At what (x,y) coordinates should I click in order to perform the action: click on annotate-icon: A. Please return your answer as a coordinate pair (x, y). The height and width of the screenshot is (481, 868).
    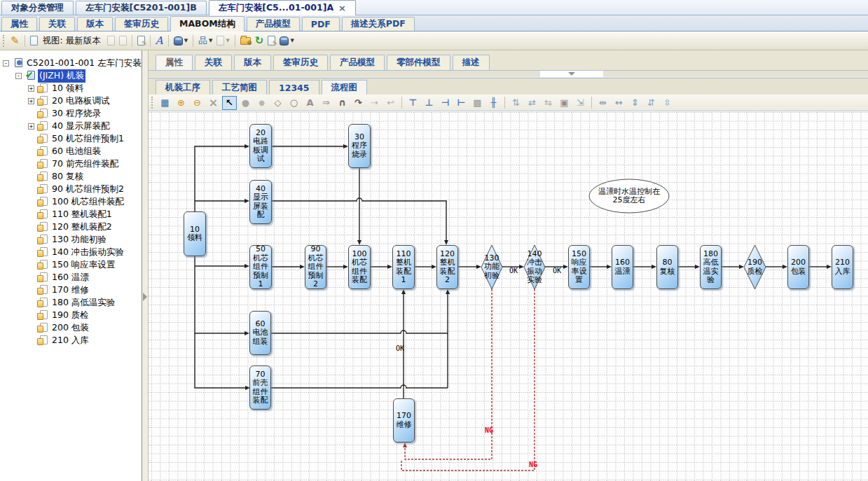
    Looking at the image, I should click on (160, 41).